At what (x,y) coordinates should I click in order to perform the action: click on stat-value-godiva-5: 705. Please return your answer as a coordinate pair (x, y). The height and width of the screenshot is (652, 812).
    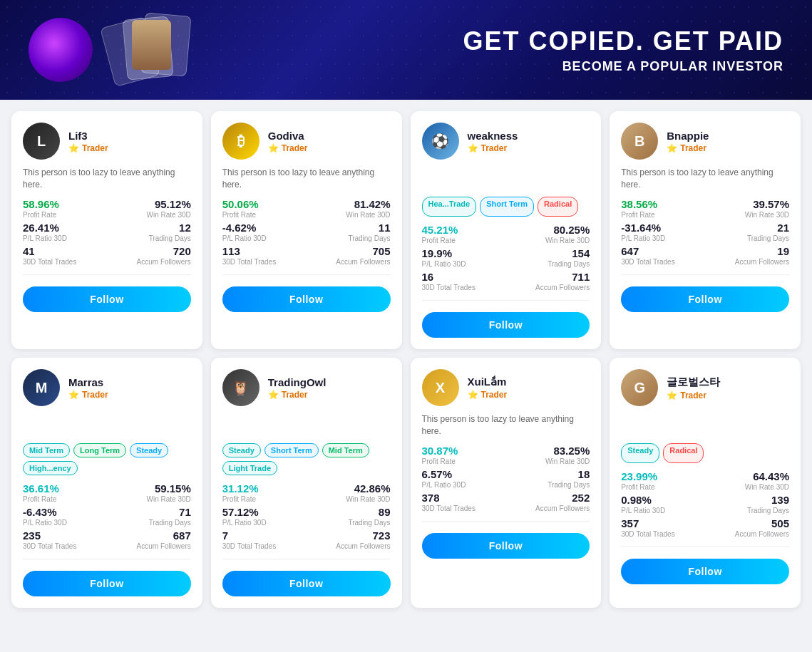
    Looking at the image, I should click on (350, 251).